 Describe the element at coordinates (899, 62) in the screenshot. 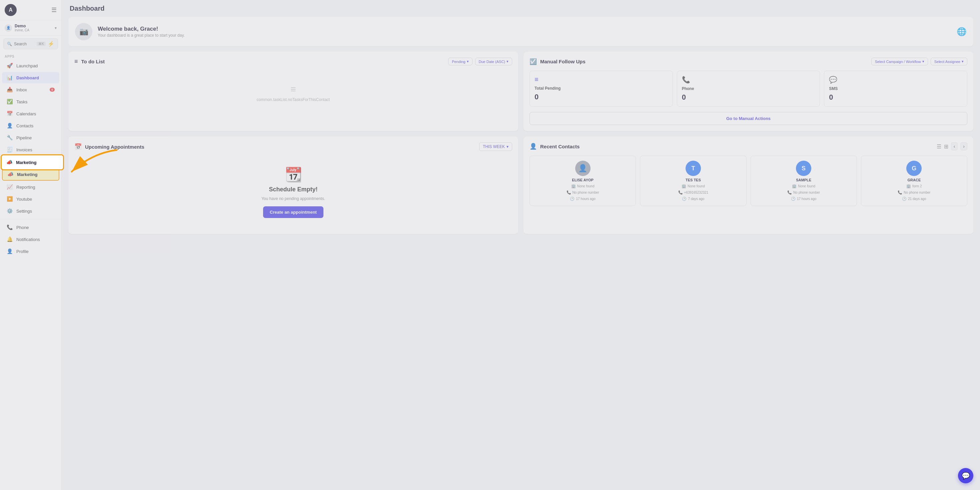

I see `select-campaign-btn: Select Campaign / Workflow ▾` at that location.